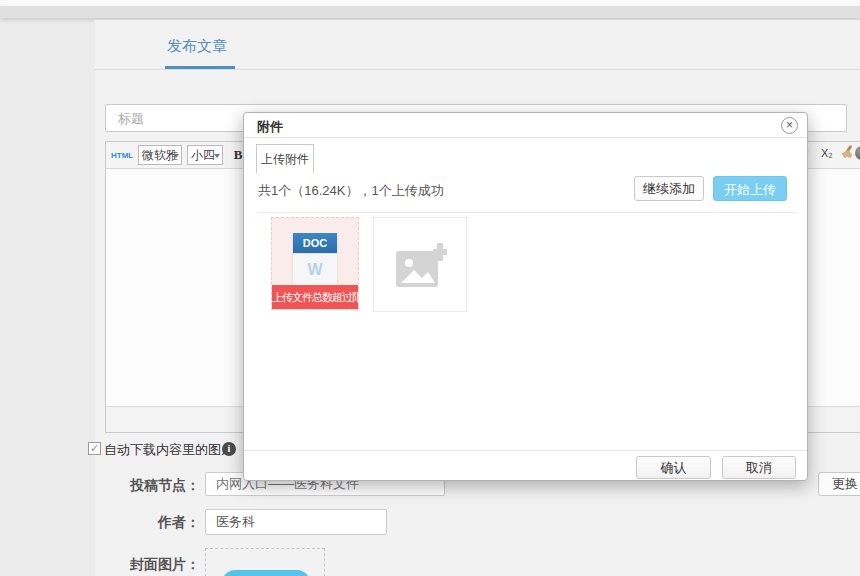 The height and width of the screenshot is (576, 860). I want to click on add-image-icon, so click(422, 267).